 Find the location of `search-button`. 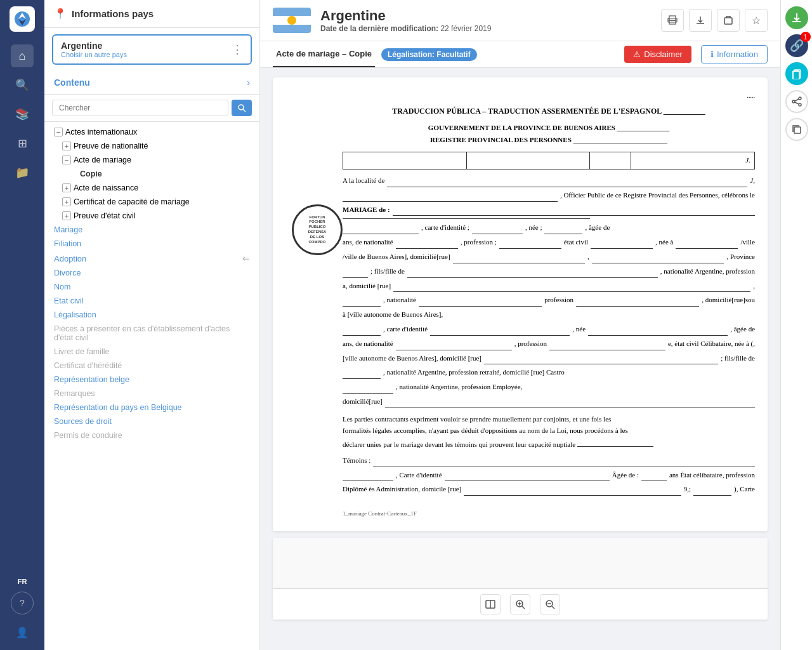

search-button is located at coordinates (242, 108).